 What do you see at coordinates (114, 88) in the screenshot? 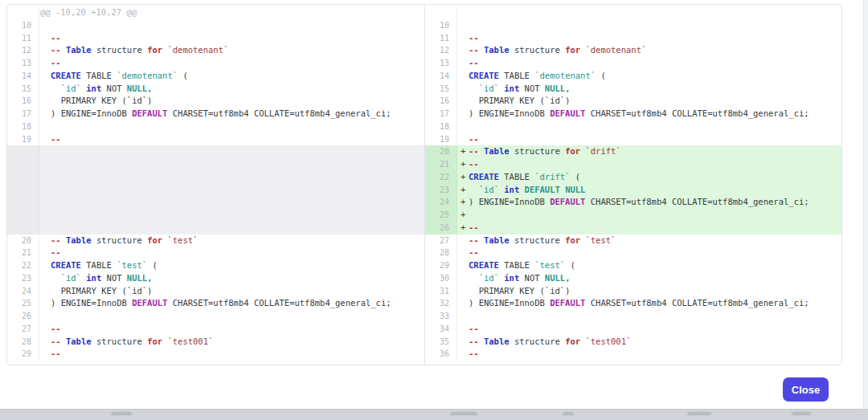
I see `code-token: NOT` at bounding box center [114, 88].